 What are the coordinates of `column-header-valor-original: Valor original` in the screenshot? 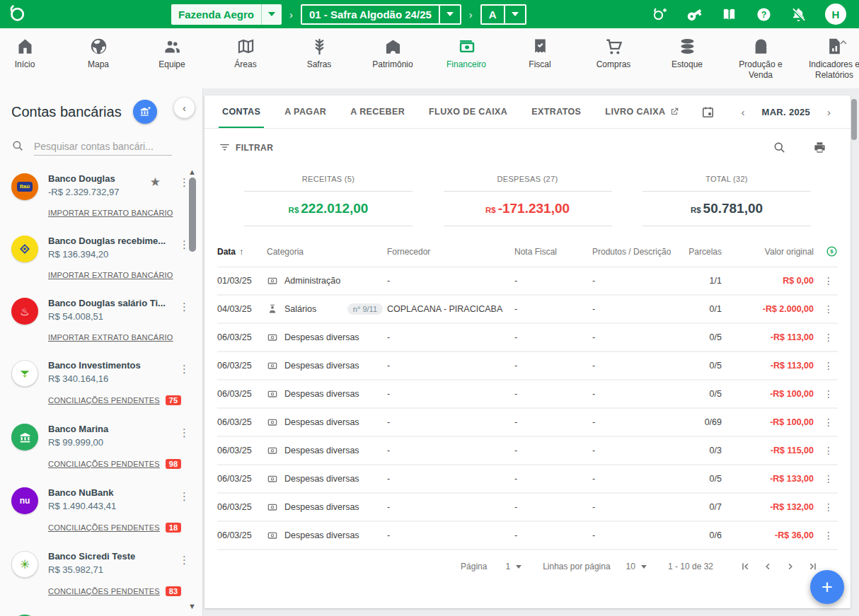 It's located at (768, 252).